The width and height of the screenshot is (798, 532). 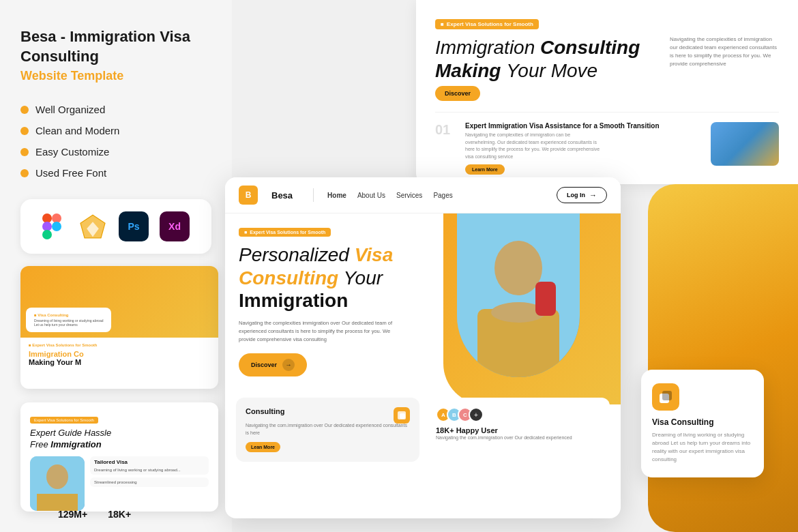 What do you see at coordinates (70, 109) in the screenshot?
I see `feature-label-1: Well Organized` at bounding box center [70, 109].